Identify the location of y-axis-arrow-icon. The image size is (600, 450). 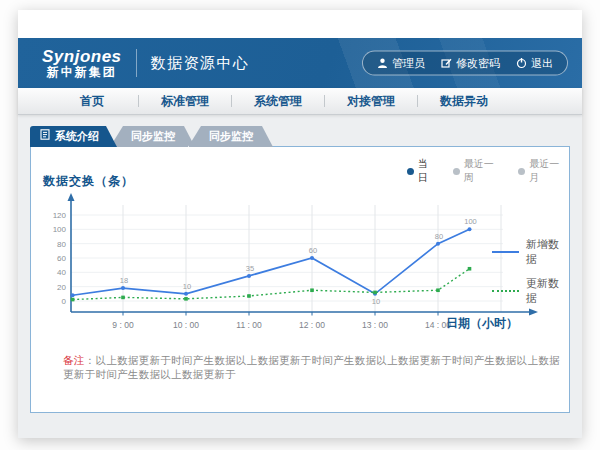
(72, 197).